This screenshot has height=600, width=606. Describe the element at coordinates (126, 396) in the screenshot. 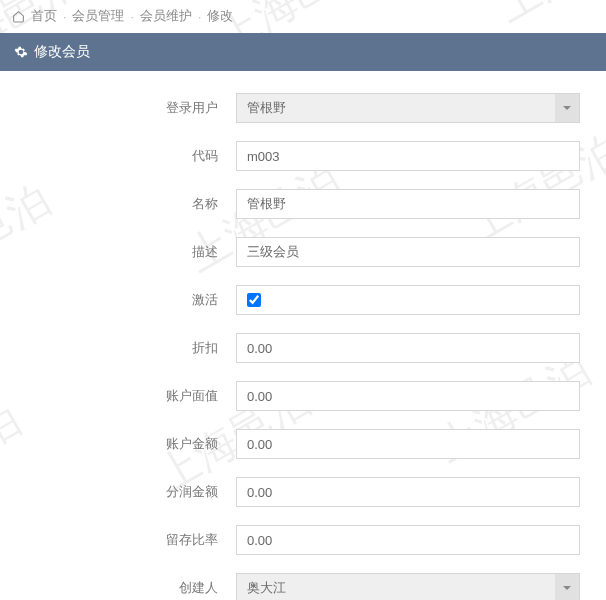

I see `label-face-value: 账户面值` at that location.